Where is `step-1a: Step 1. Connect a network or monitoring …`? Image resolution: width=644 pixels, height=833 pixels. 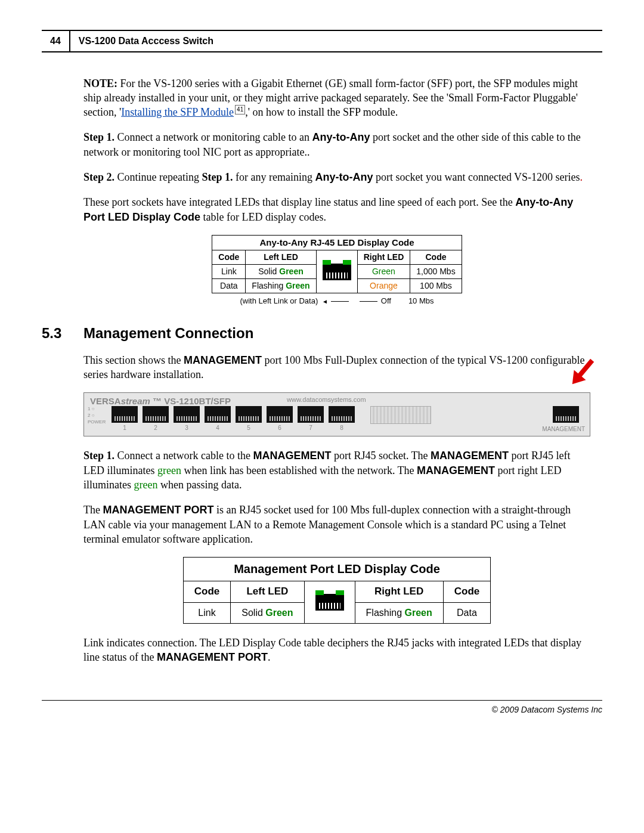 step-1a: Step 1. Connect a network or monitoring … is located at coordinates (337, 144).